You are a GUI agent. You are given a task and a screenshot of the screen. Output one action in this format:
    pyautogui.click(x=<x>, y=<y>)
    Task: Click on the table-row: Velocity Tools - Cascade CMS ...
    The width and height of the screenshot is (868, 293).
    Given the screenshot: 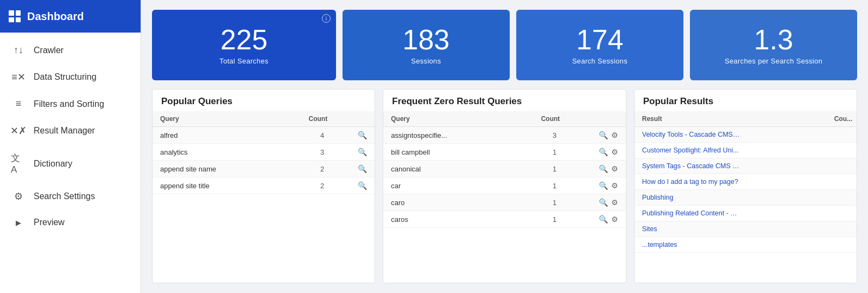 What is the action you would take?
    pyautogui.click(x=746, y=135)
    